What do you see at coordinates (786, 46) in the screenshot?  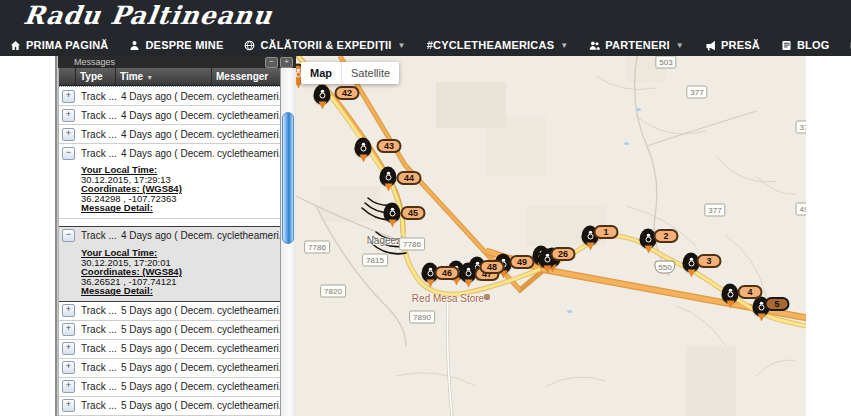 I see `blog-icon` at bounding box center [786, 46].